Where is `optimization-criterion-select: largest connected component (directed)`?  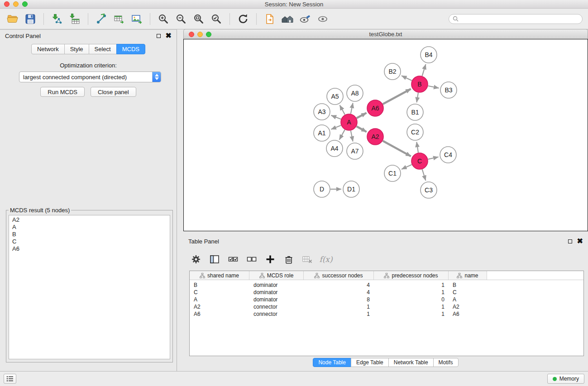 optimization-criterion-select: largest connected component (directed) is located at coordinates (90, 77).